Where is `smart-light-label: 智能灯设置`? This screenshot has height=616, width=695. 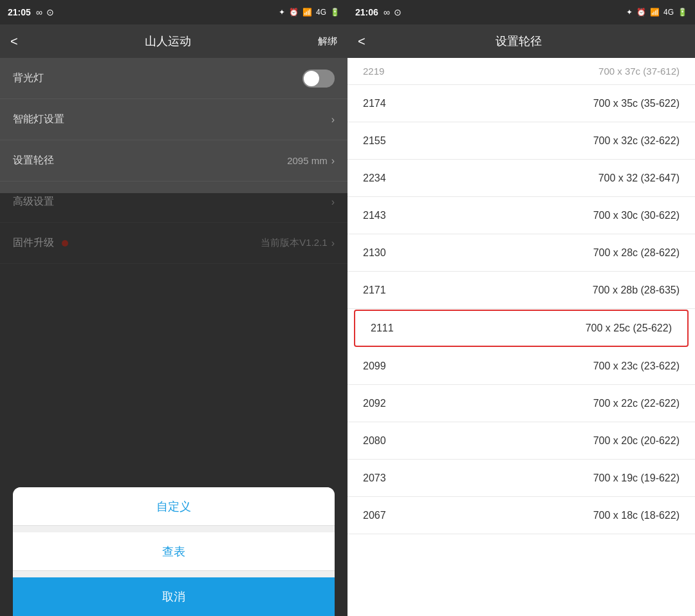 smart-light-label: 智能灯设置 is located at coordinates (39, 120).